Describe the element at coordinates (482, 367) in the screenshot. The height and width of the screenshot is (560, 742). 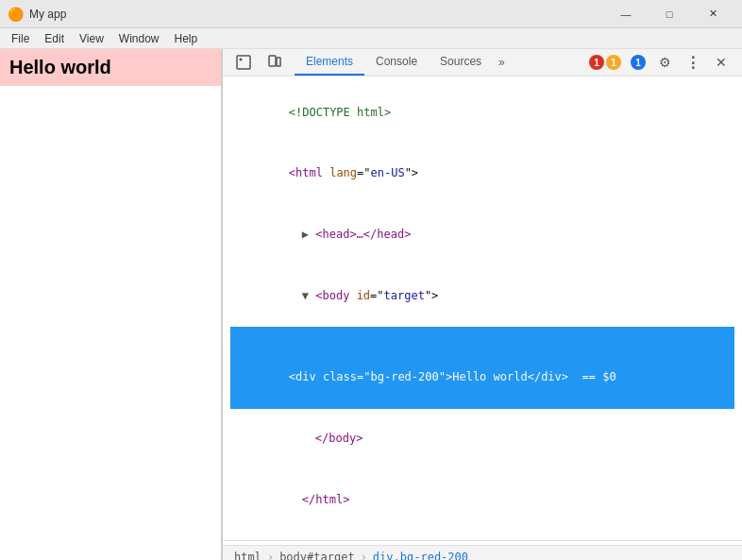
I see `dom-line-div: <div class="bg-red-200">Hello world</div…` at that location.